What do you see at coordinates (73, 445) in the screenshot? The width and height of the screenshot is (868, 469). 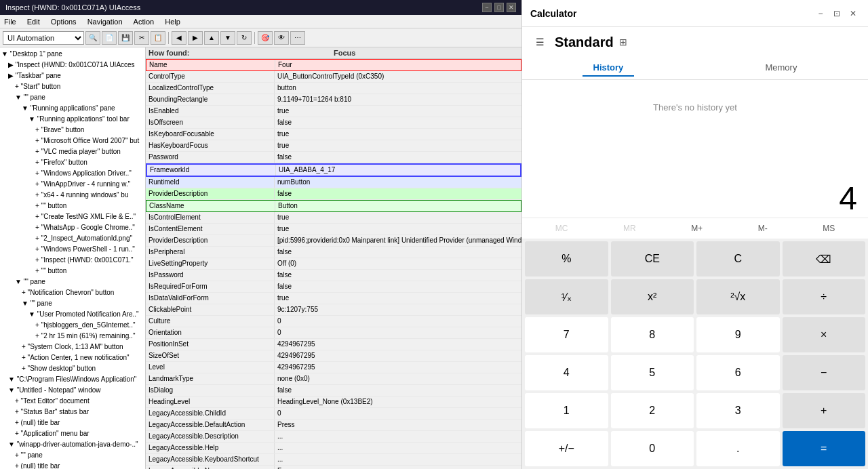 I see `tree-item: ▼ "winapp-driver-automation-java-demo-..…` at bounding box center [73, 445].